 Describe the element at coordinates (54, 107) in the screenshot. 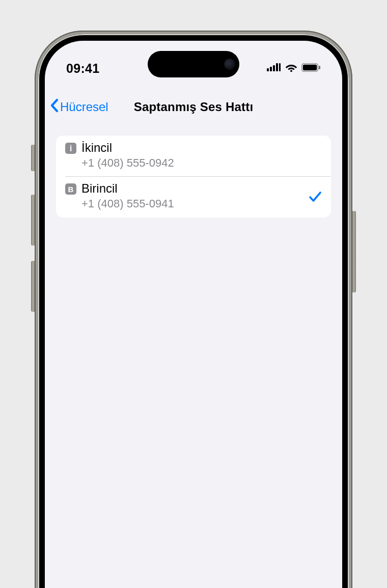

I see `chevron-left-icon` at that location.